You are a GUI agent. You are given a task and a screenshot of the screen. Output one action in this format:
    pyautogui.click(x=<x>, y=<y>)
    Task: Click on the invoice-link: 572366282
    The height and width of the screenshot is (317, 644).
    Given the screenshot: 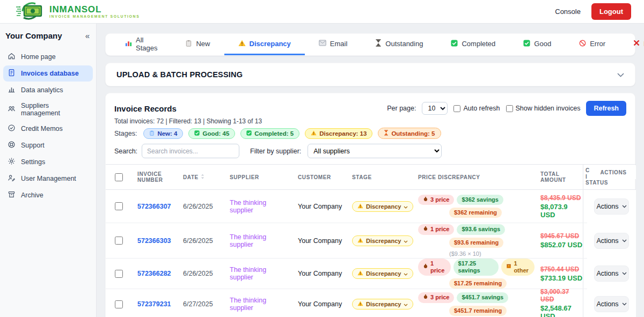 What is the action you would take?
    pyautogui.click(x=155, y=274)
    